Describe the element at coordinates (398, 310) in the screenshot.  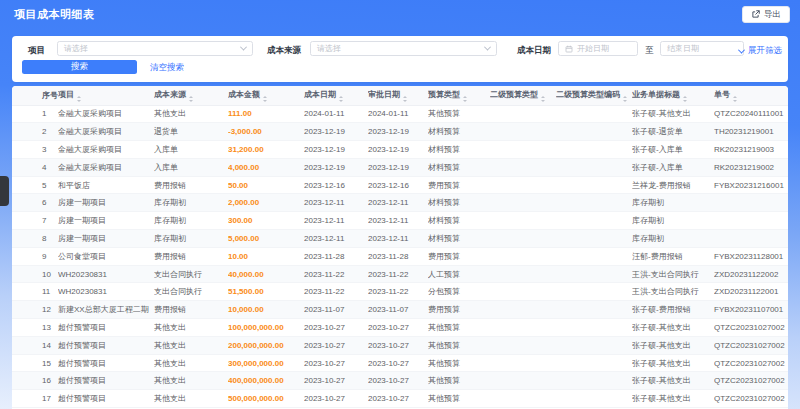
I see `table-cell: 2023-11-07` at that location.